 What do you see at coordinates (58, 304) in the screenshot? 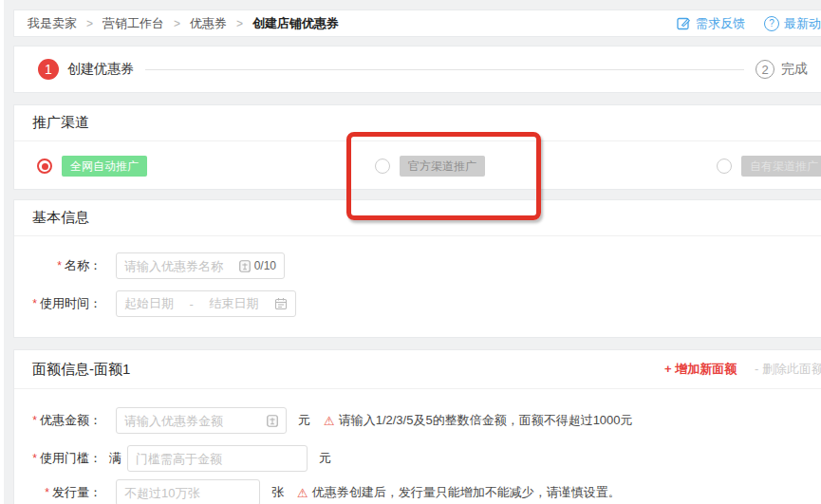
I see `use-time-label: *使用时间：` at bounding box center [58, 304].